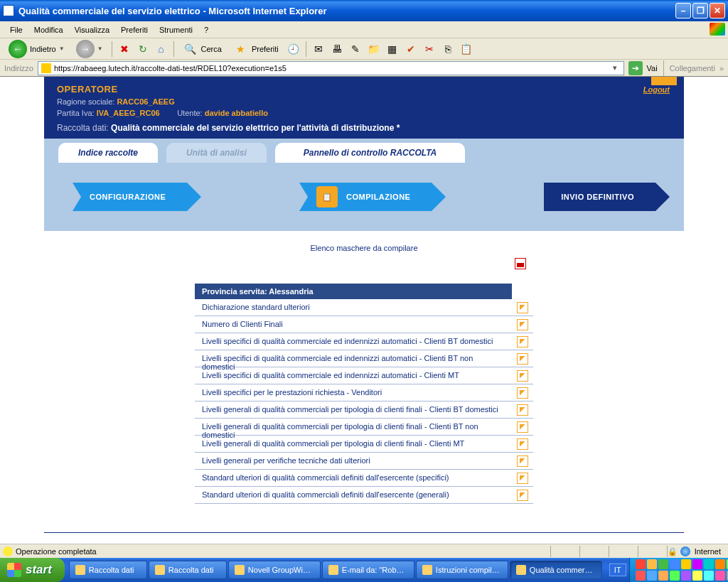 This screenshot has width=728, height=582. Describe the element at coordinates (353, 308) in the screenshot. I see `mask-link: Dichiarazione standard ulteriori` at that location.